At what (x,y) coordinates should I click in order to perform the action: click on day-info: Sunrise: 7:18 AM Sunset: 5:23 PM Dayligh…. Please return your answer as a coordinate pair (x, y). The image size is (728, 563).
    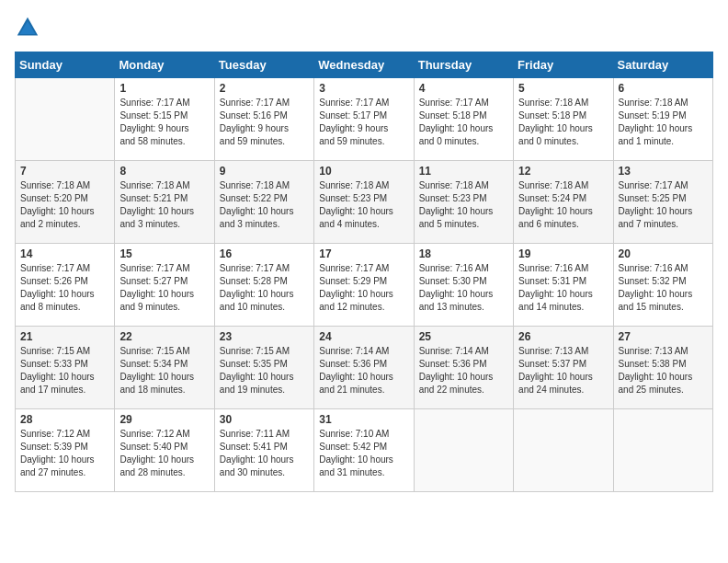
    Looking at the image, I should click on (463, 205).